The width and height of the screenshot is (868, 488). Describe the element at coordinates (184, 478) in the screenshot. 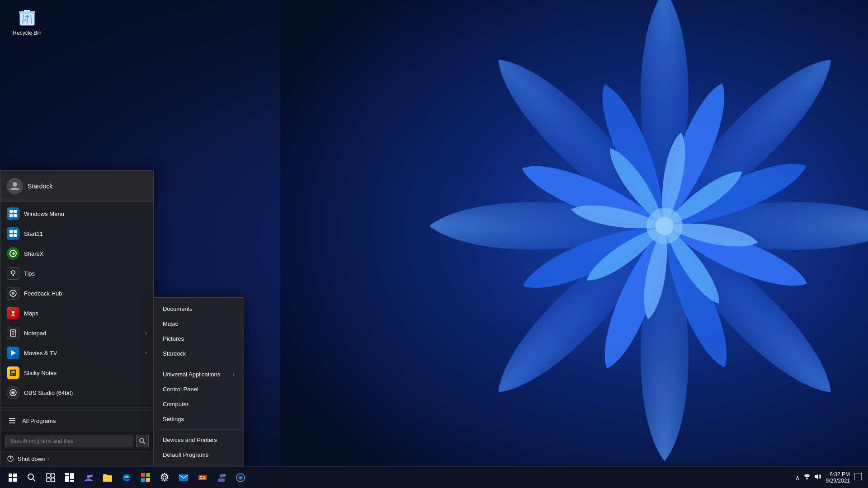

I see `mail-button` at that location.